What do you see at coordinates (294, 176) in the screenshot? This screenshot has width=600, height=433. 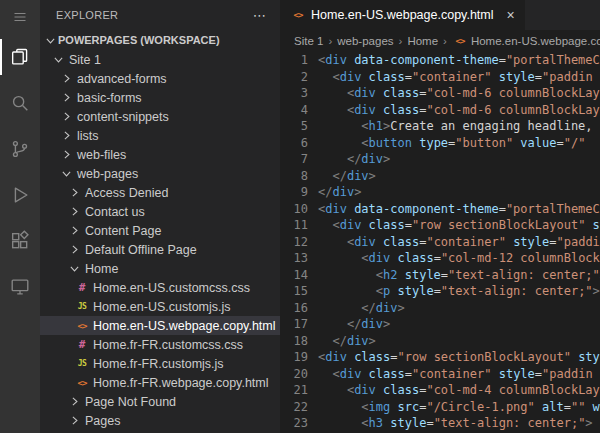 I see `line-number: 8` at bounding box center [294, 176].